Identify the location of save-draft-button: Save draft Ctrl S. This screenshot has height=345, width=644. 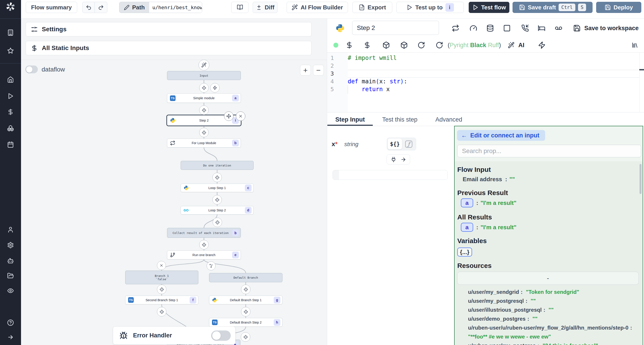
(552, 7).